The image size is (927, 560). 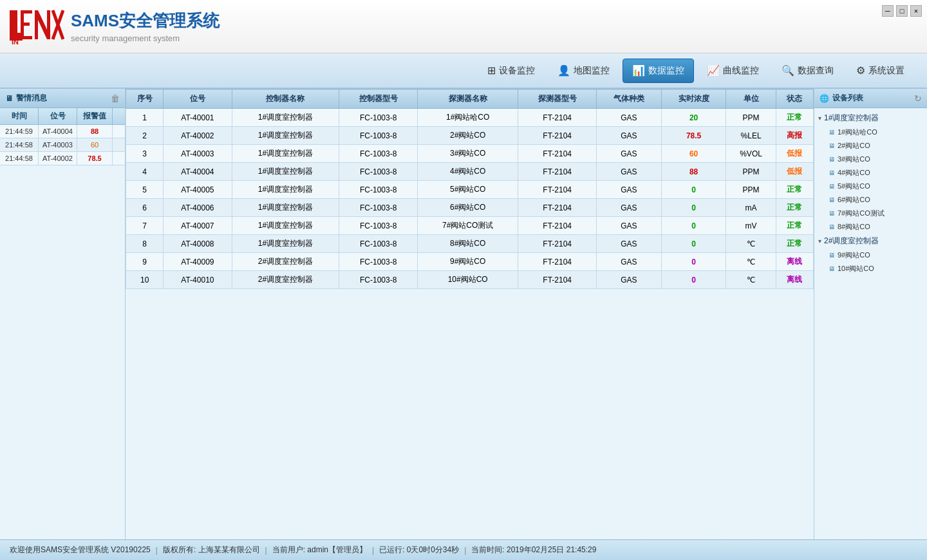 What do you see at coordinates (794, 136) in the screenshot?
I see `cell-status: 高报` at bounding box center [794, 136].